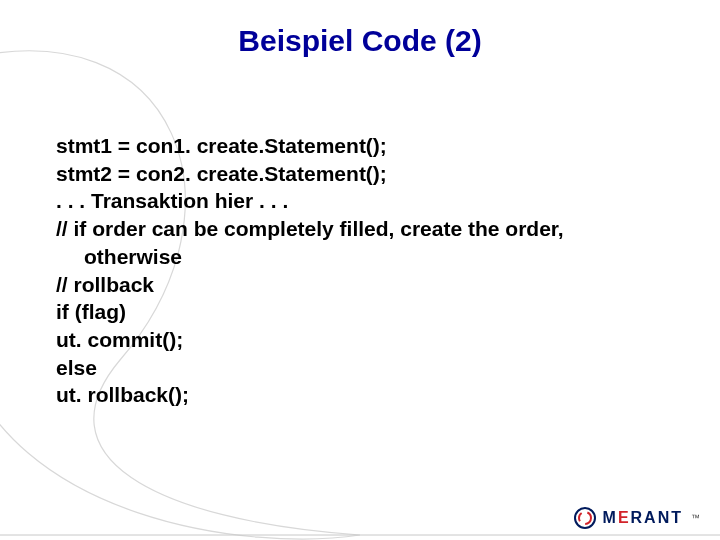 The height and width of the screenshot is (540, 720). What do you see at coordinates (643, 518) in the screenshot?
I see `merant-logo-text: MERANT` at bounding box center [643, 518].